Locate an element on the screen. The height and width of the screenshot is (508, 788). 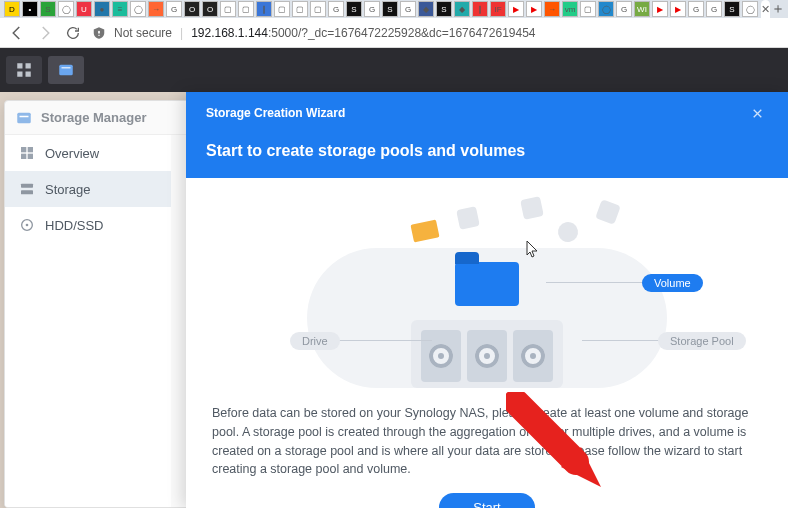
label-storage-pool: Storage Pool is located at coordinates (702, 341).